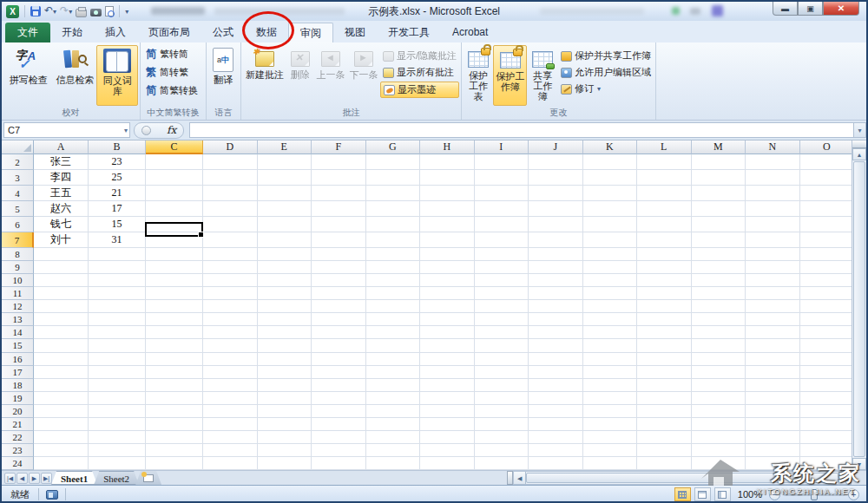  I want to click on cell-M6, so click(719, 225).